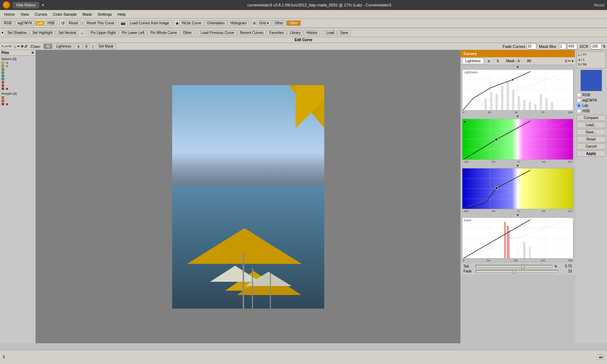  Describe the element at coordinates (25, 14) in the screenshot. I see `menu-view: View` at that location.